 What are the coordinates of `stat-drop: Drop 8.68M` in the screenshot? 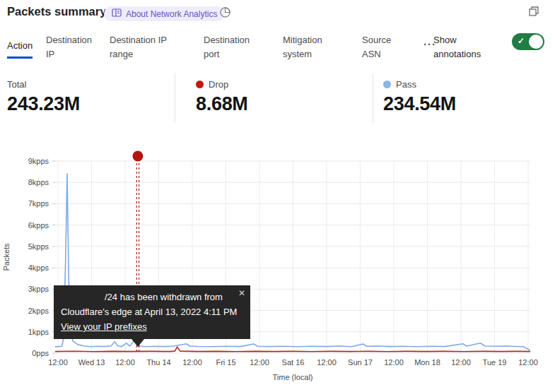 It's located at (222, 97).